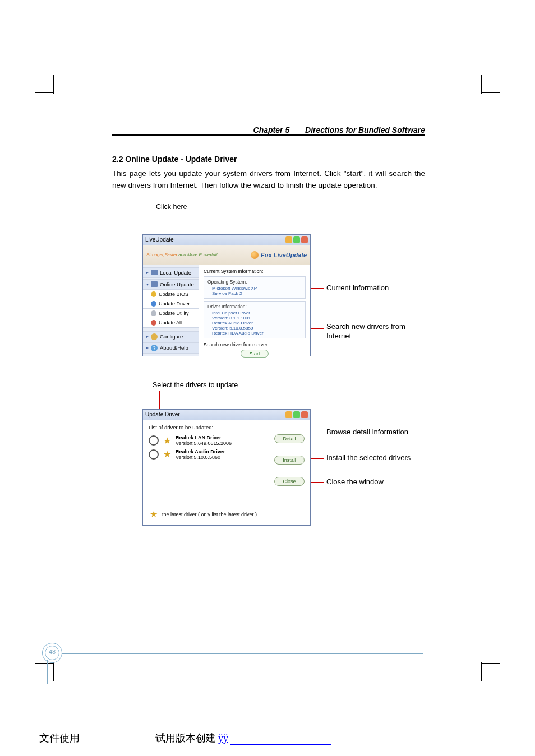 Image resolution: width=535 pixels, height=756 pixels. Describe the element at coordinates (170, 323) in the screenshot. I see `sidebar-update-all: Update All` at that location.